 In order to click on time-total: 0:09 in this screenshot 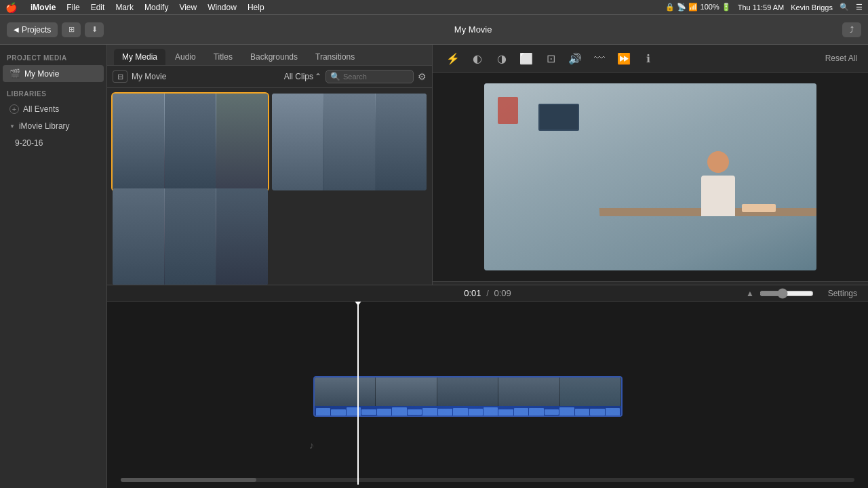, I will do `click(502, 293)`.